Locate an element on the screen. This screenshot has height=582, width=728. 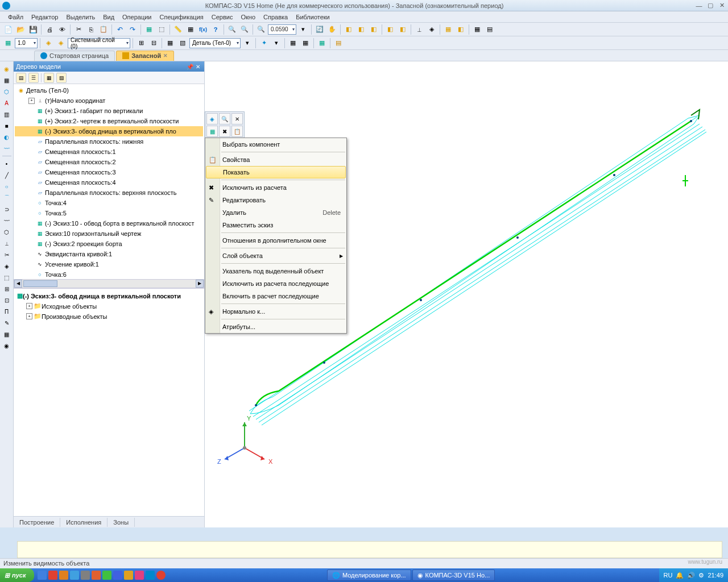
context-menu-item: УдалитьDelete is located at coordinates (276, 213).